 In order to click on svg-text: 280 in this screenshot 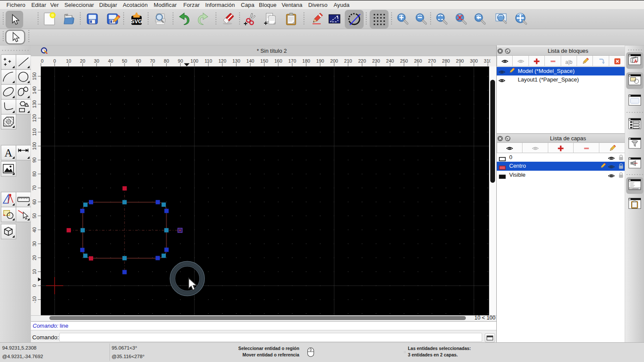, I will do `click(446, 61)`.